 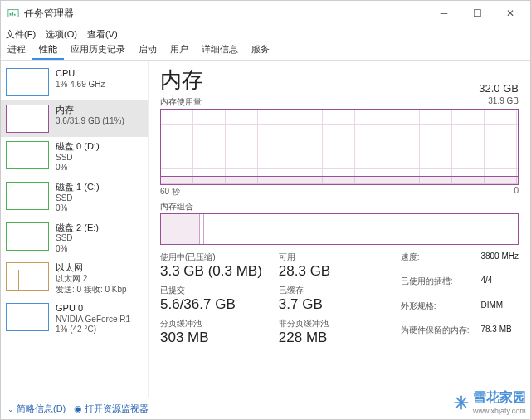 I want to click on sidebar-item-label: 内存, so click(x=90, y=110).